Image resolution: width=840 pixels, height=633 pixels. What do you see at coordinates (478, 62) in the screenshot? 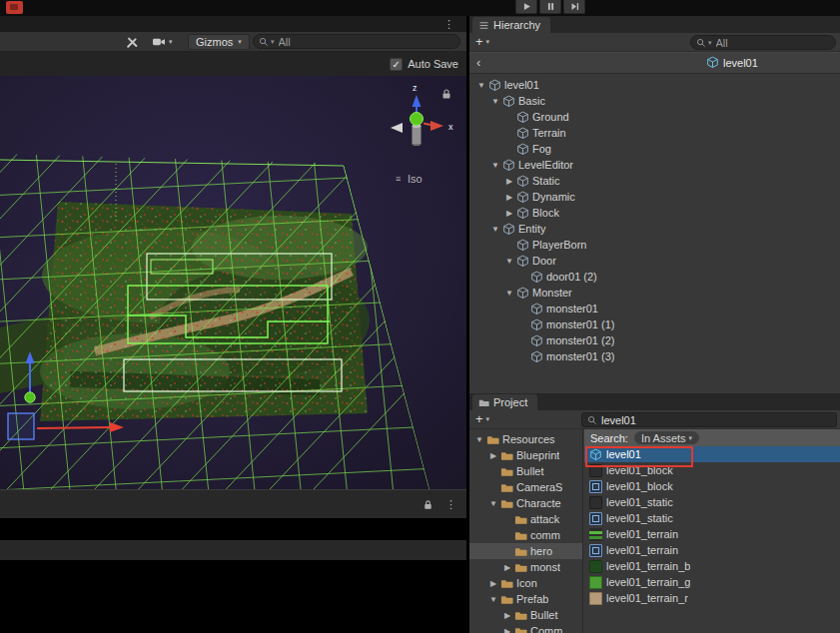
I see `back-chevron: ‹` at bounding box center [478, 62].